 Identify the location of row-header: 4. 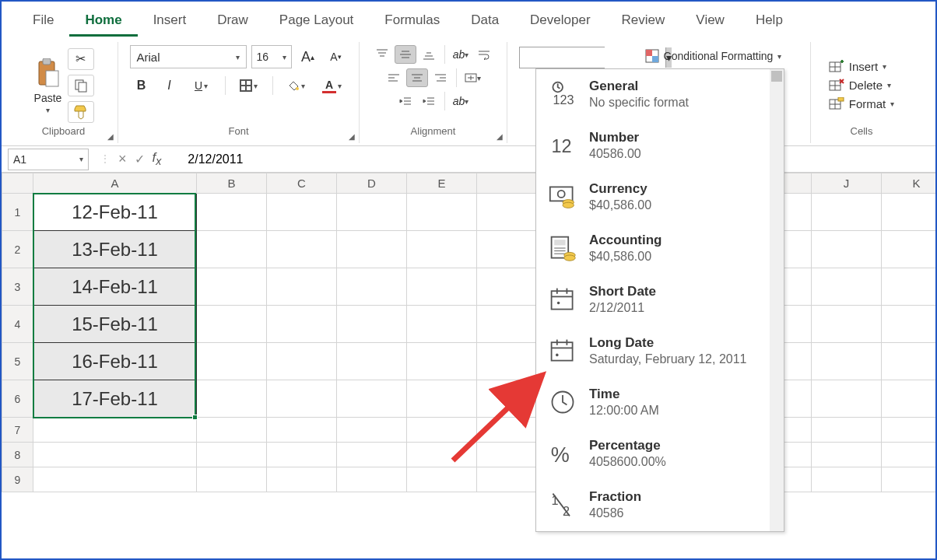
(18, 324).